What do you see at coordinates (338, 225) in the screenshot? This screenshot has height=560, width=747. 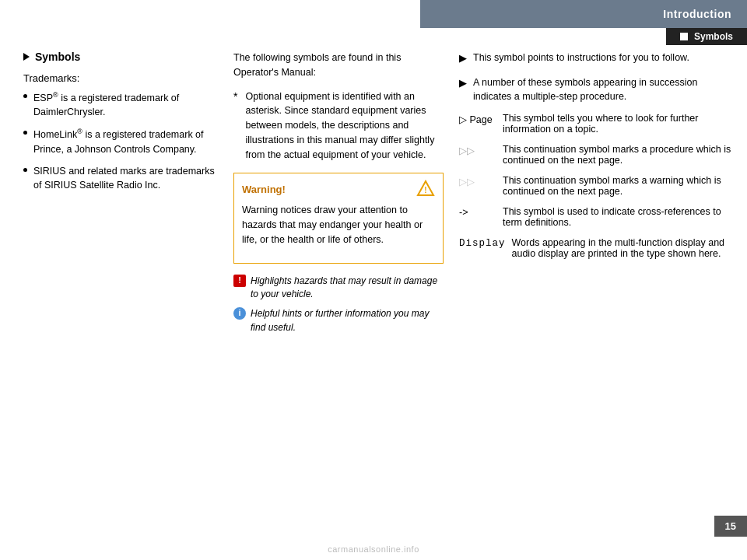 I see `warning-body: Warning notices draw your attention to h…` at bounding box center [338, 225].